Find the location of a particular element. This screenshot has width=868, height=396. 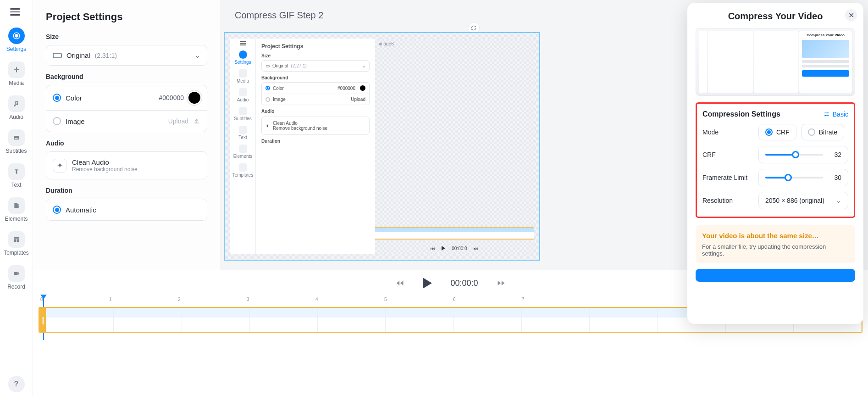

background-color-row: Color #000000 is located at coordinates (127, 98).